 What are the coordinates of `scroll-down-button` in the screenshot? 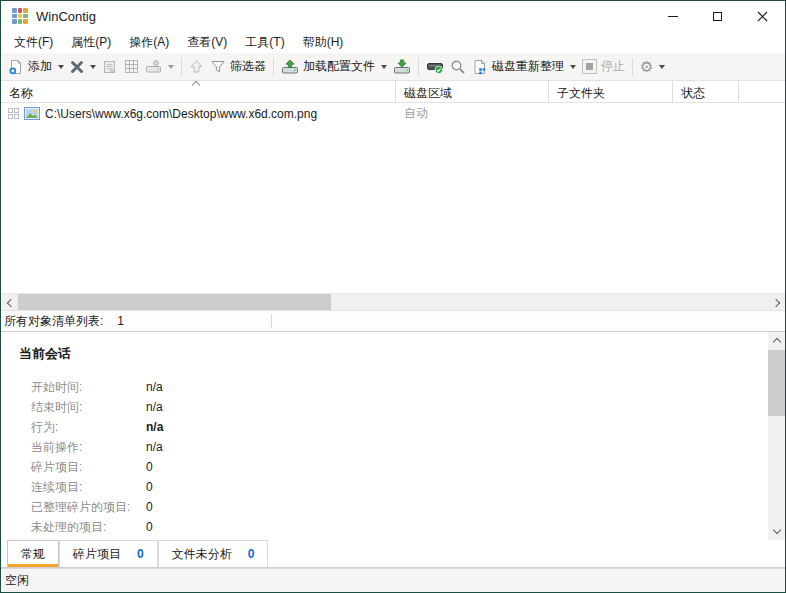 It's located at (776, 532).